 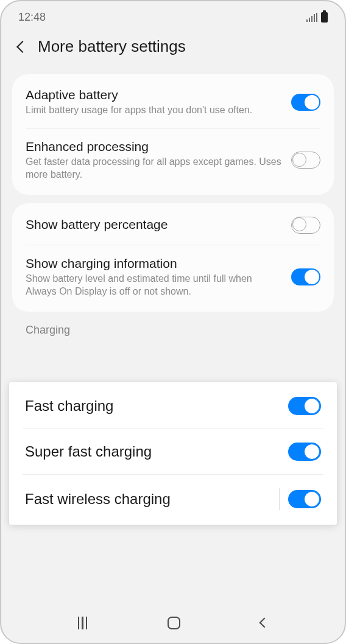 What do you see at coordinates (305, 499) in the screenshot?
I see `fast-wireless-charging-toggle` at bounding box center [305, 499].